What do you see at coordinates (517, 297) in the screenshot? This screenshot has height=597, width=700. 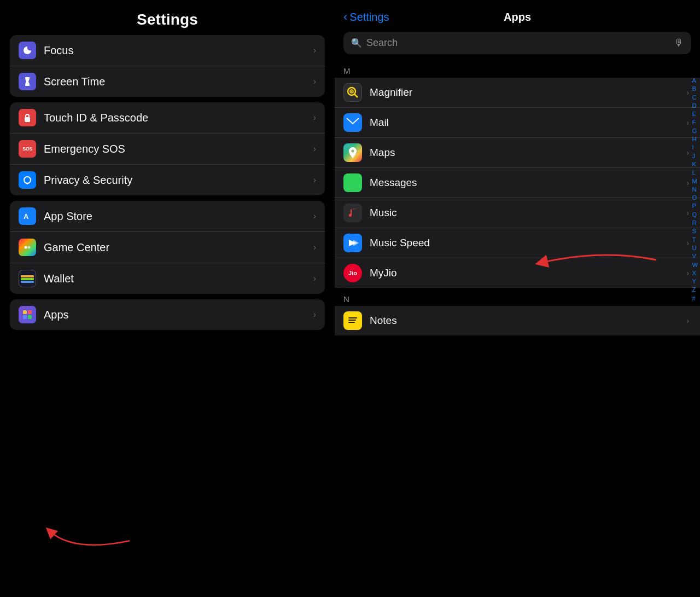 I see `section-n-header: N` at bounding box center [517, 297].